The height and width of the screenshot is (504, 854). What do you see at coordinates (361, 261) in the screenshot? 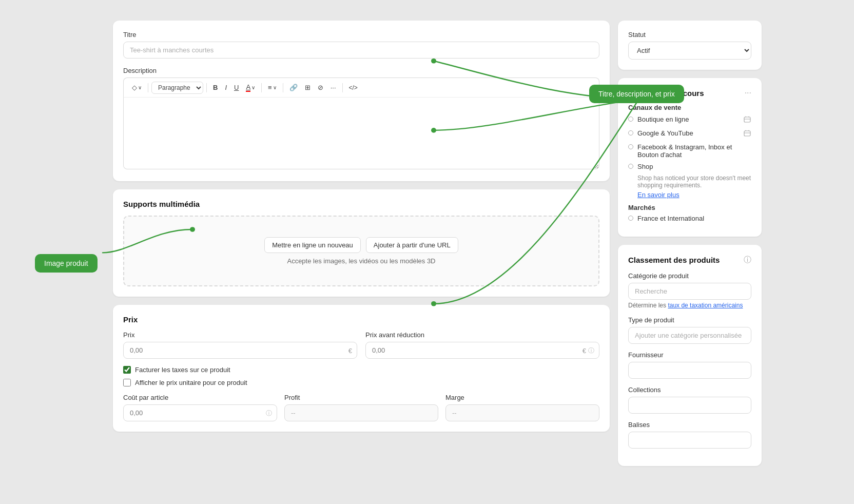
I see `media-hint: Accepte les images, les vidéos ou les mo…` at bounding box center [361, 261].